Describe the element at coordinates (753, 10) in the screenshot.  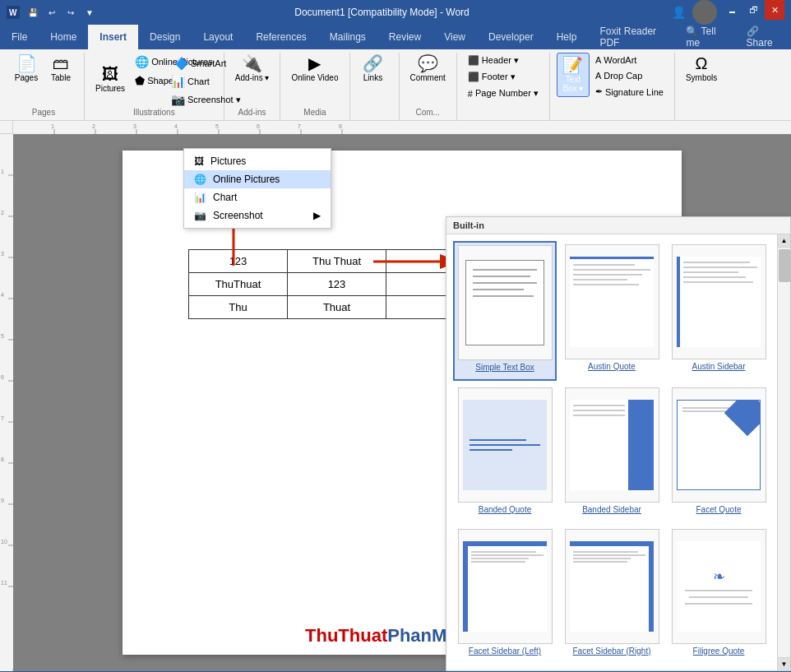
I see `restore-btn: 🗗` at that location.